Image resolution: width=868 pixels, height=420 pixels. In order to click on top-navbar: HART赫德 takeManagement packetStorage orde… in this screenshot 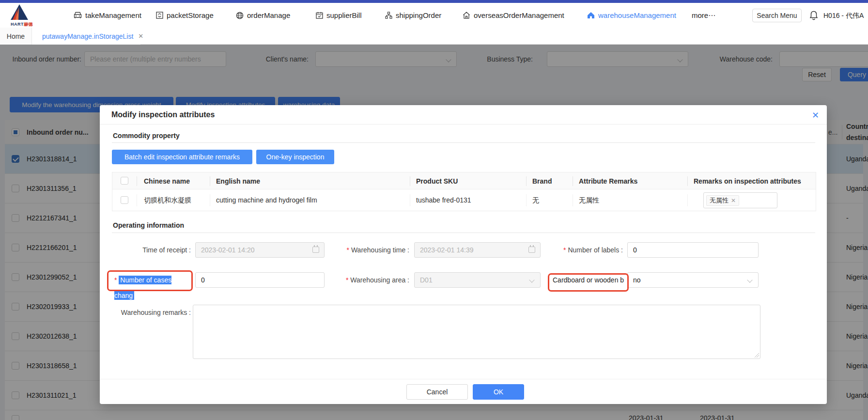, I will do `click(434, 16)`.